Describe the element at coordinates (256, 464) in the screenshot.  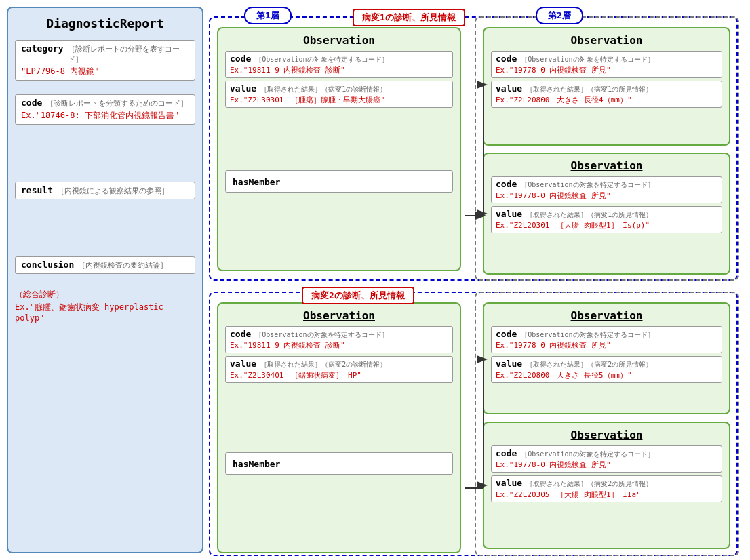
I see `obs-layer1-bottom-hasmember-label: hasMember` at that location.